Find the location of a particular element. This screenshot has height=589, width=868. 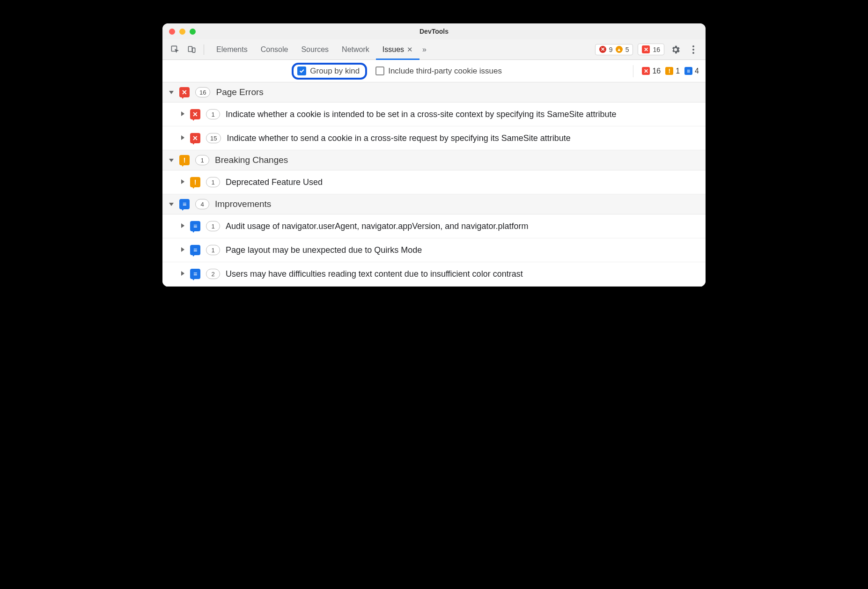

issue-title: Page layout may be unexpected due to Qui… is located at coordinates (463, 250).